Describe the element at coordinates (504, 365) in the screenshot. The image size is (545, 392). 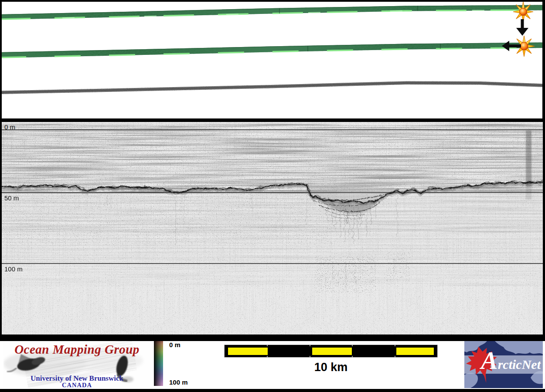
I see `arcticnet-logo: ArcticNet` at that location.